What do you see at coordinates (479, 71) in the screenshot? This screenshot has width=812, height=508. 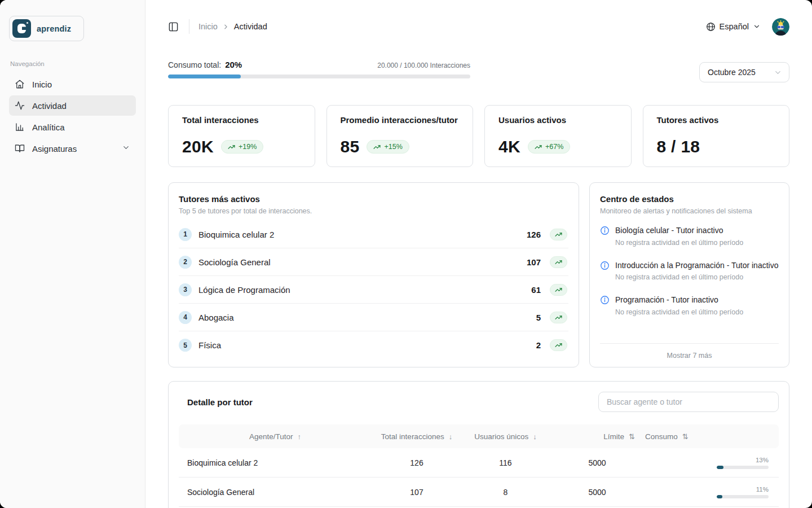 I see `consumption-row: Consumo total: 20% 20.000 / 100.000 Inte…` at bounding box center [479, 71].